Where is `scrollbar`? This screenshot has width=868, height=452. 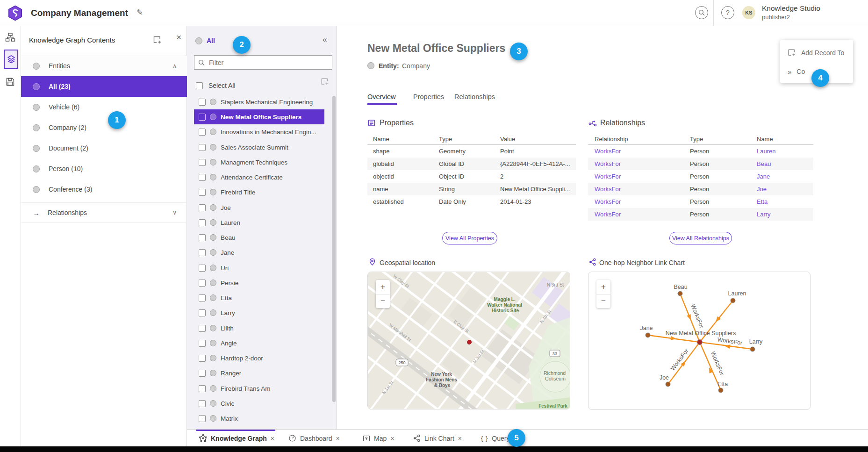 scrollbar is located at coordinates (334, 249).